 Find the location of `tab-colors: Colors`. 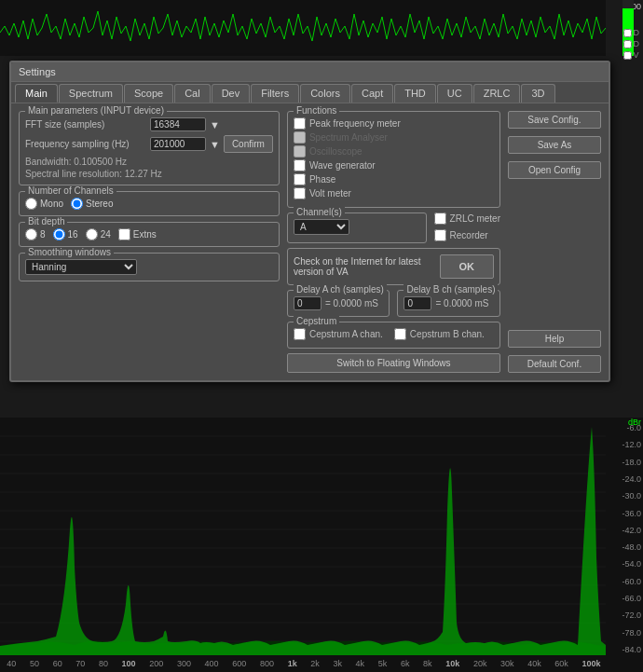

tab-colors: Colors is located at coordinates (325, 93).